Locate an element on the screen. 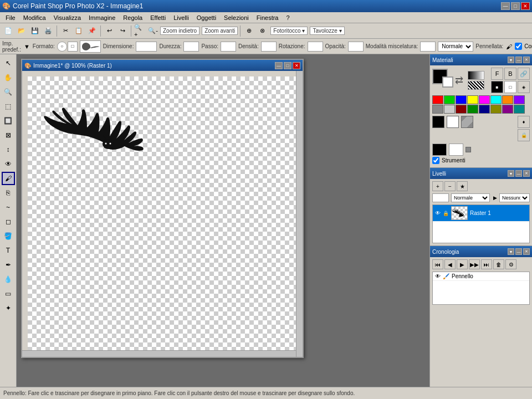  vertical-scrollbar is located at coordinates (299, 214).